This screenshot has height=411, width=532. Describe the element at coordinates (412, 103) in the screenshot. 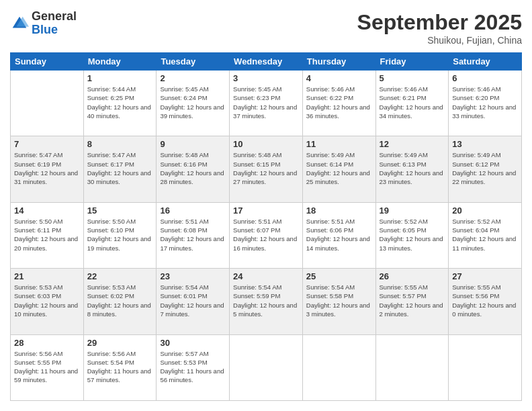

I see `calendar-cell: 5Sunrise: 5:46 AMSunset: 6:21 PMDaylight…` at that location.